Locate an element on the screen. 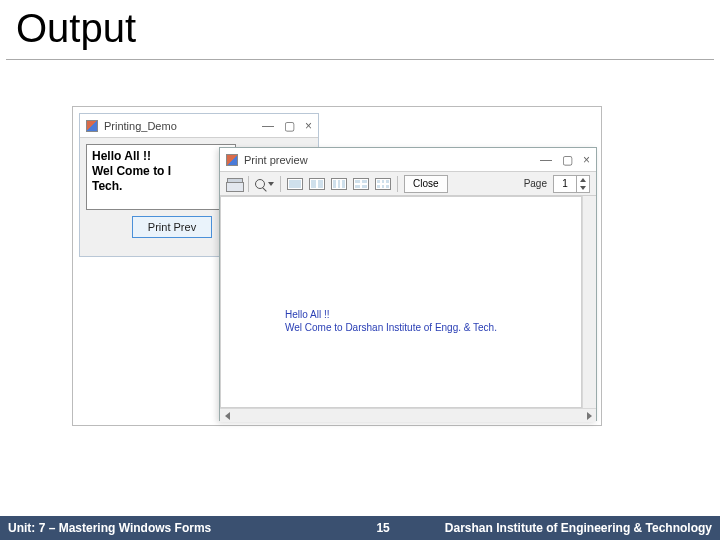  layout-4page-button is located at coordinates (361, 184).